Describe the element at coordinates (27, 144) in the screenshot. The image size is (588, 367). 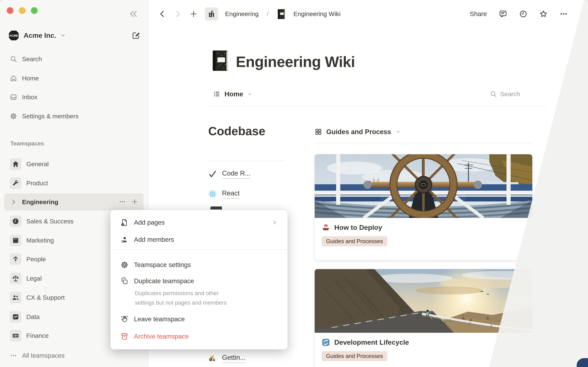
I see `teamspaces-section-label: Teamspaces` at that location.